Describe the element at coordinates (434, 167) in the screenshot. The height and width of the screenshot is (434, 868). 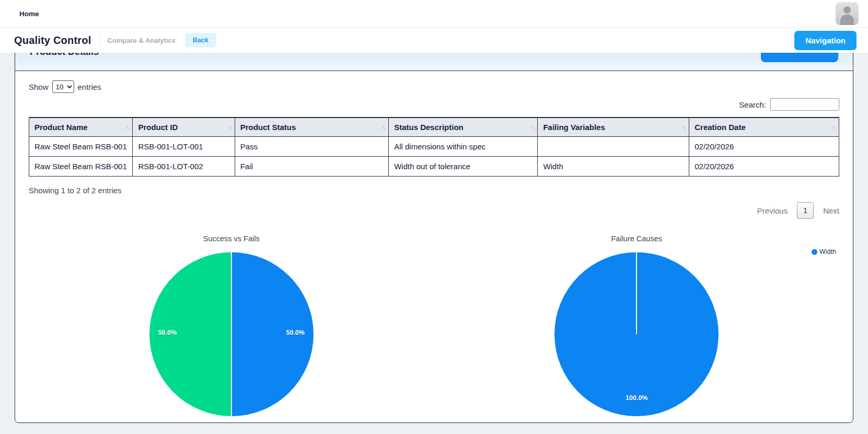
I see `table-row: Raw Steel Beam RSB-001 RSB-001-LOT-002 F…` at that location.